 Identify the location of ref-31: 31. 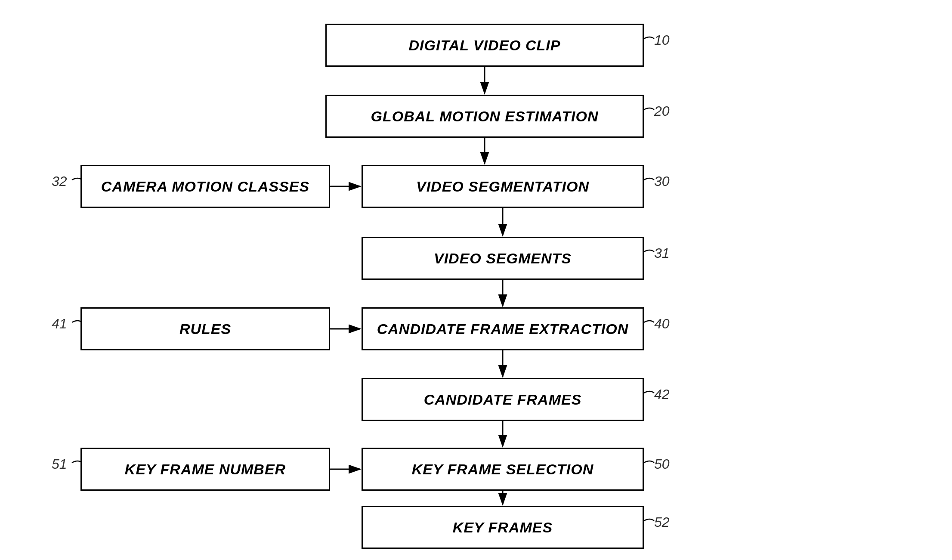
(662, 253).